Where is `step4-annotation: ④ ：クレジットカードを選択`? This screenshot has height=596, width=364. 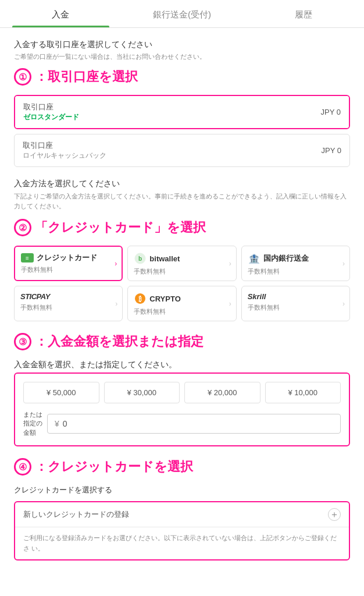 step4-annotation: ④ ：クレジットカードを選択 is located at coordinates (182, 467).